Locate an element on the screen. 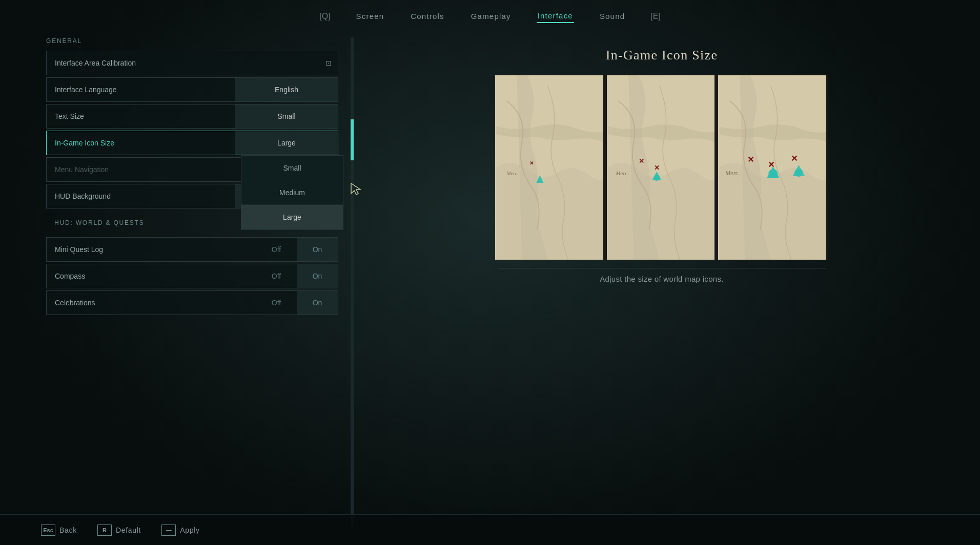 This screenshot has width=980, height=545. apply-button: — Apply is located at coordinates (180, 530).